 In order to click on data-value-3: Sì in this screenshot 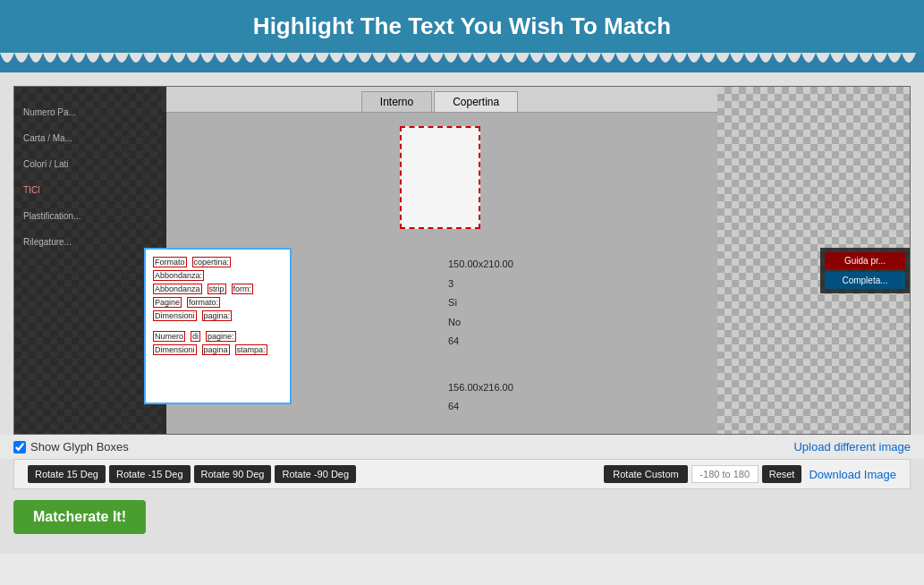, I will do `click(481, 303)`.